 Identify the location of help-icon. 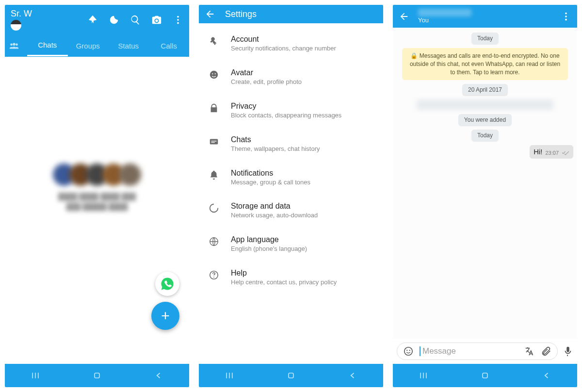
(214, 275).